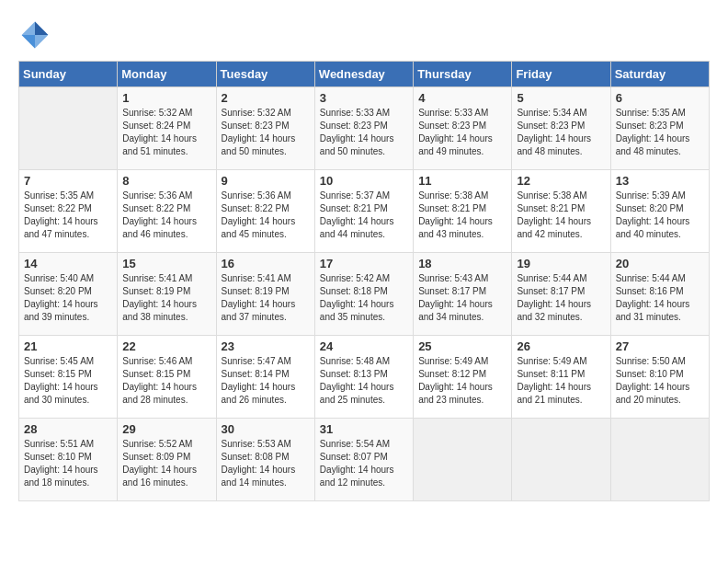 This screenshot has height=563, width=728. What do you see at coordinates (463, 75) in the screenshot?
I see `day-header-thursday: Thursday` at bounding box center [463, 75].